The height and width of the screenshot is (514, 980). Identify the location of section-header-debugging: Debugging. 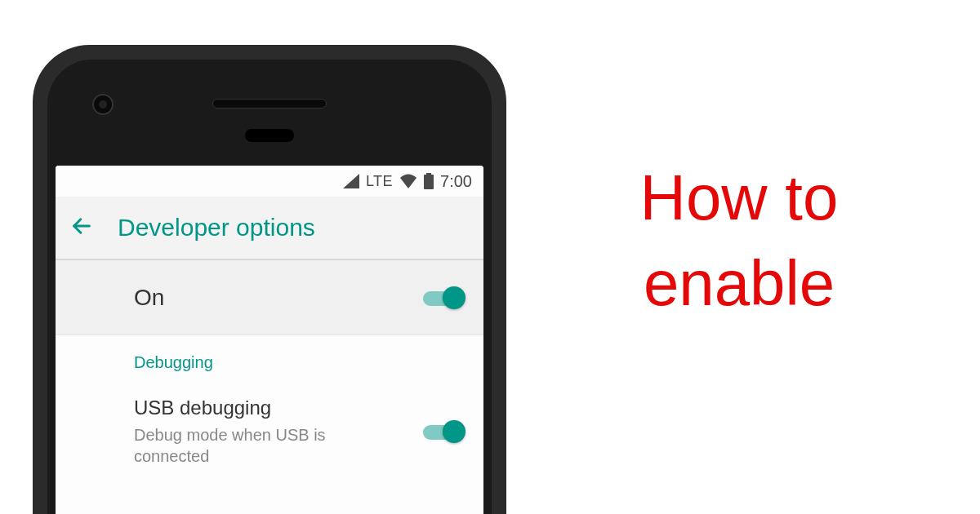
(270, 357).